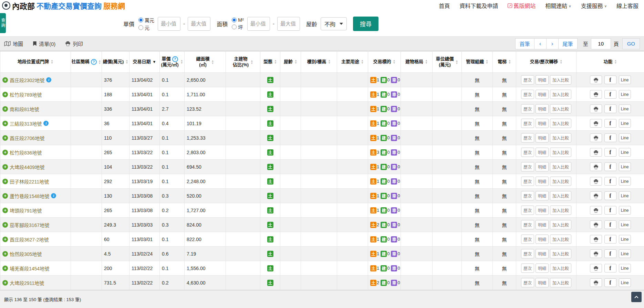 Image resolution: width=644 pixels, height=308 pixels. I want to click on unit-price-option-wan: 萬元, so click(146, 20).